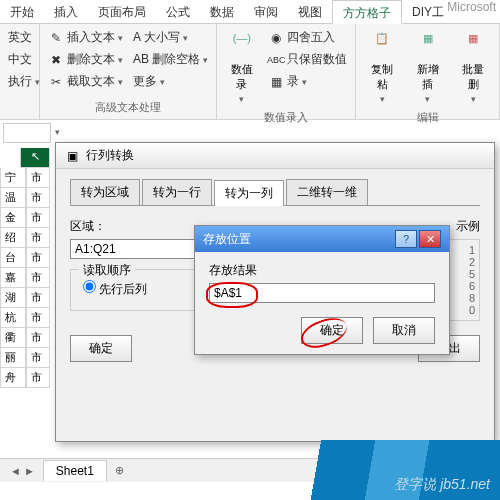 This screenshot has height=500, width=500. I want to click on tab-home: 开始, so click(22, 12).